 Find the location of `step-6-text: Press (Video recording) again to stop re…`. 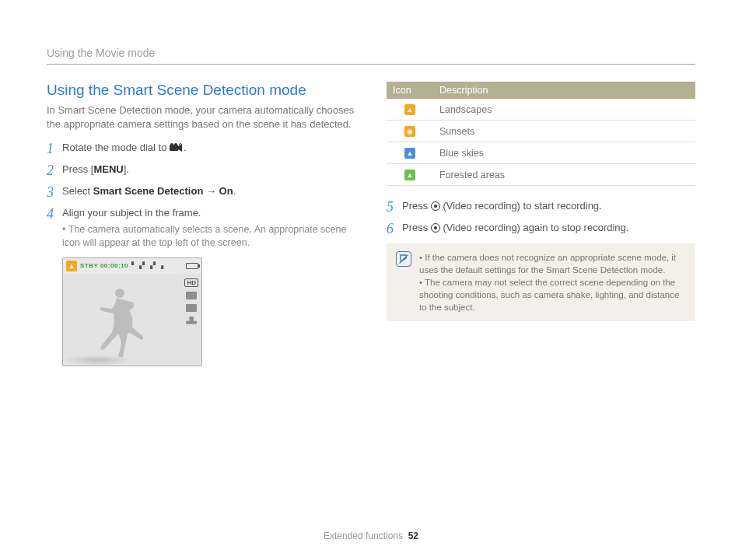

step-6-text: Press (Video recording) again to stop re… is located at coordinates (549, 227).